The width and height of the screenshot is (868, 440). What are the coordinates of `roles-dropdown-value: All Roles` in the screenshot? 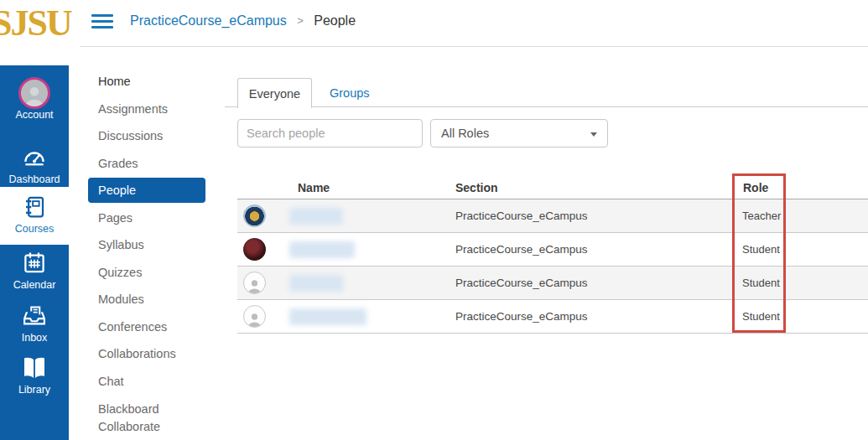 It's located at (465, 133).